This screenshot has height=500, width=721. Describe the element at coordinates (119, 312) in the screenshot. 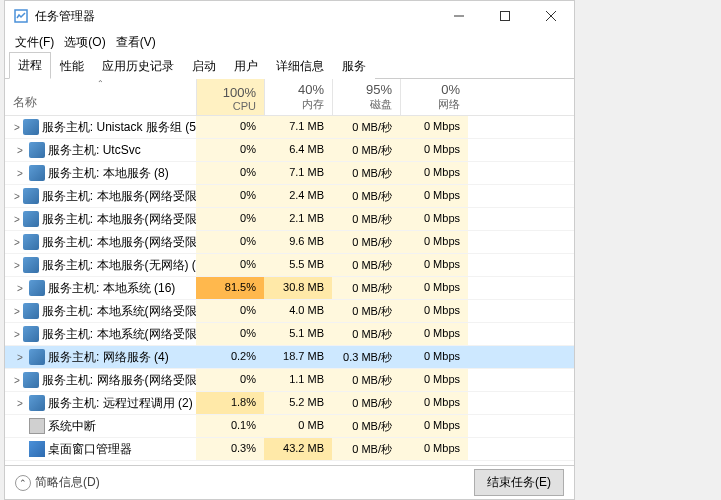

I see `process-name: 服务主机: 本地系统(网络受限)` at that location.